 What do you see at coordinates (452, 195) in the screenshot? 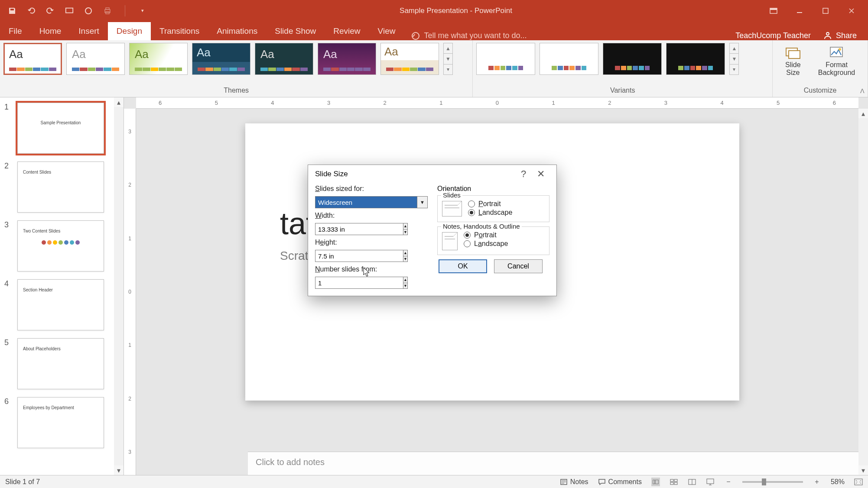
I see `slides-fieldset-title: Slides` at bounding box center [452, 195].